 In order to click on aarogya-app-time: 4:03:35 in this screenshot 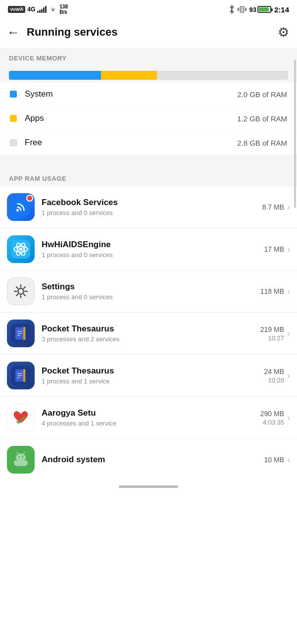, I will do `click(273, 422)`.